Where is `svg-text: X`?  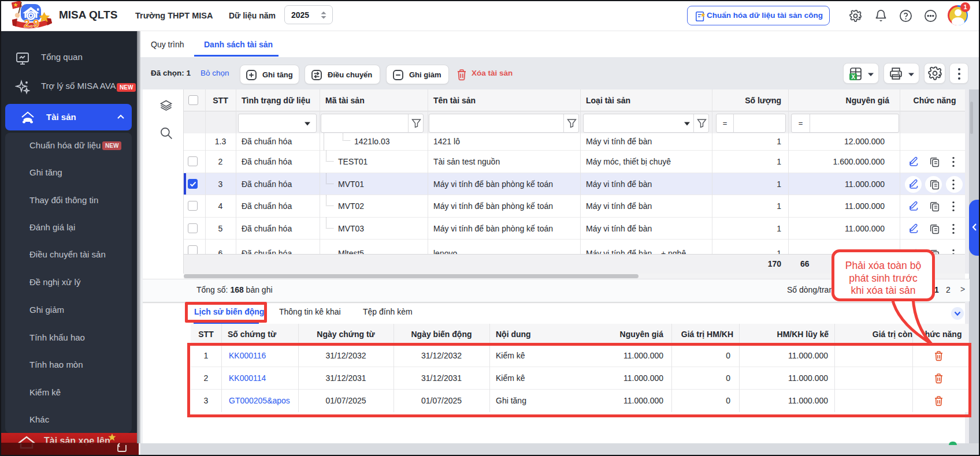 svg-text: X is located at coordinates (853, 77).